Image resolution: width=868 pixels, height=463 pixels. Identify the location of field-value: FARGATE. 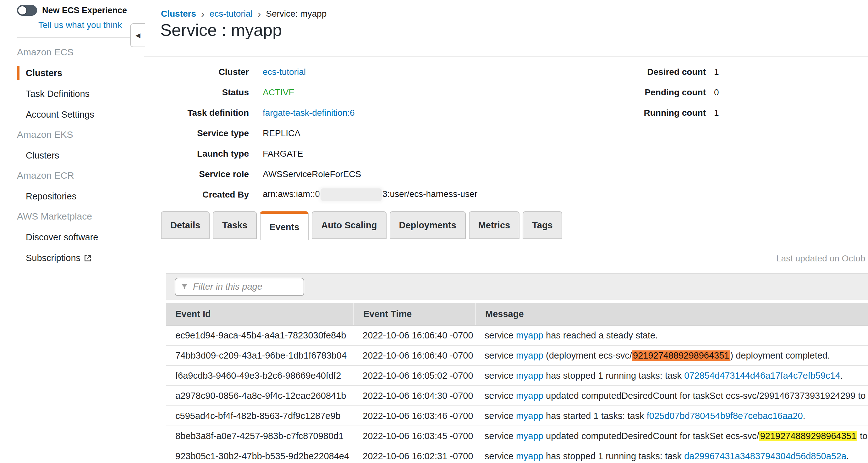
(283, 154).